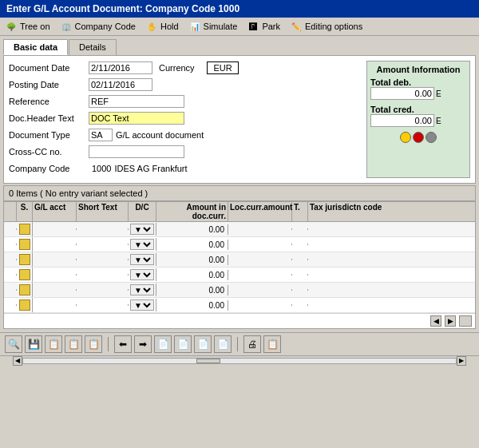 Image resolution: width=479 pixels, height=448 pixels. I want to click on scroll-left-btn: ◀, so click(18, 361).